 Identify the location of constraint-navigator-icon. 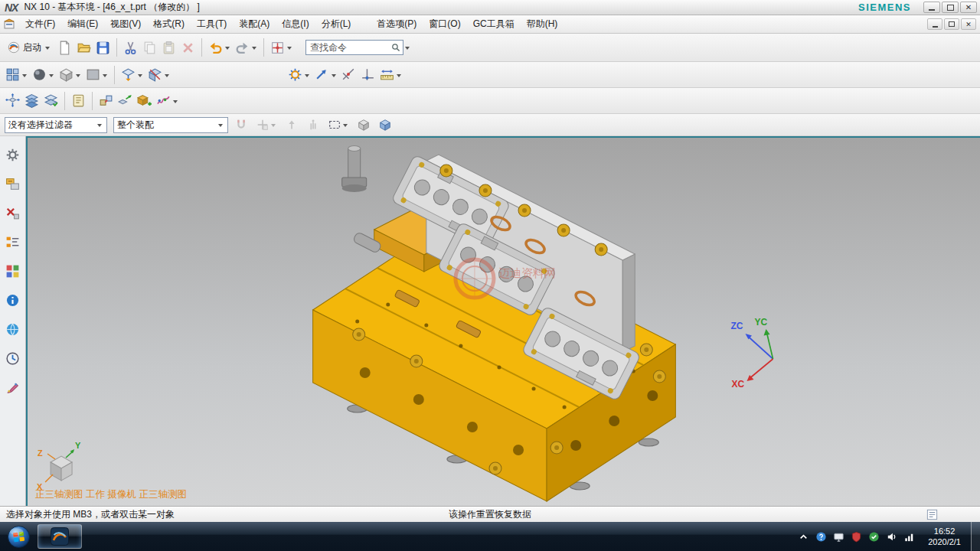
(12, 213).